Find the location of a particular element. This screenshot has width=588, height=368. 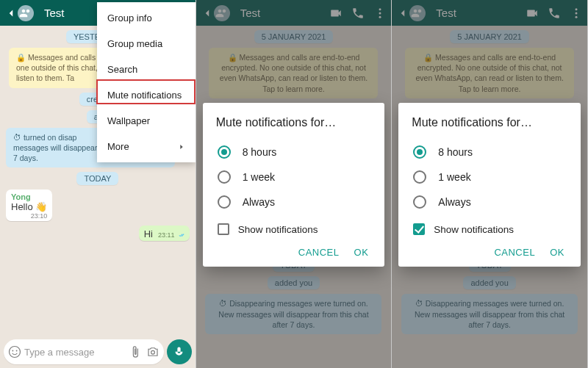

message-time: 23:10 is located at coordinates (29, 216).